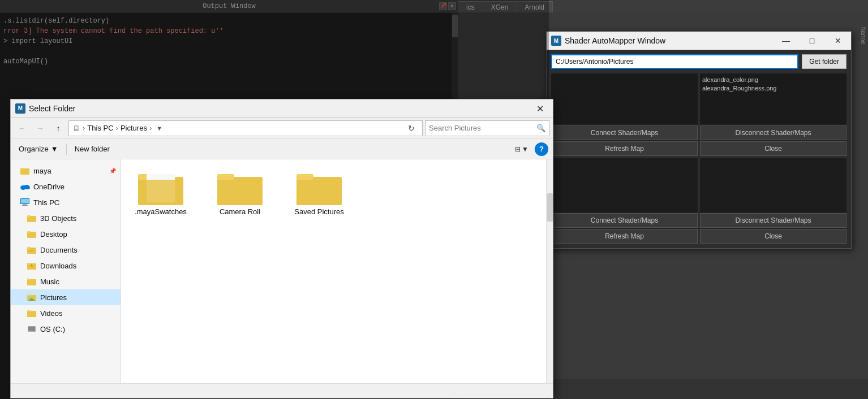 The width and height of the screenshot is (868, 399). Describe the element at coordinates (92, 149) in the screenshot. I see `new-folder-label: New folder` at that location.